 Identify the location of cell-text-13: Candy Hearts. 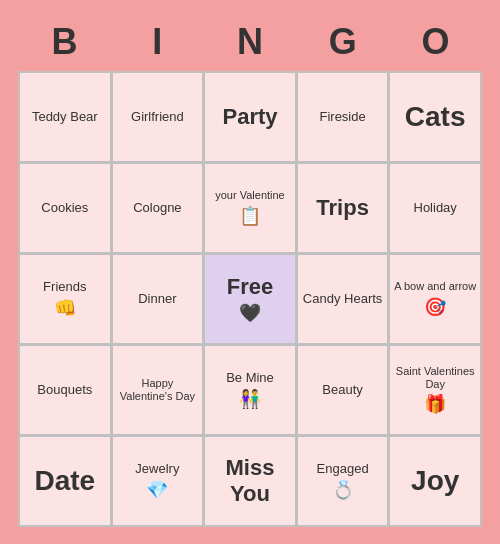
(342, 299).